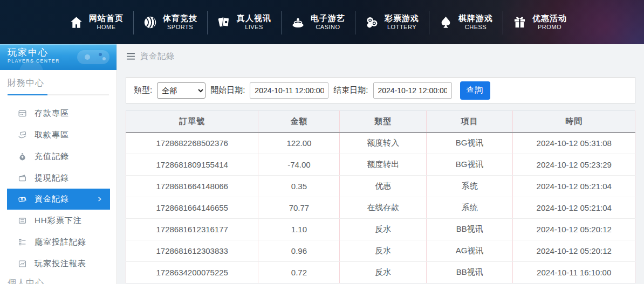 This screenshot has width=644, height=284. I want to click on personal-section-title: 個人中心, so click(28, 281).